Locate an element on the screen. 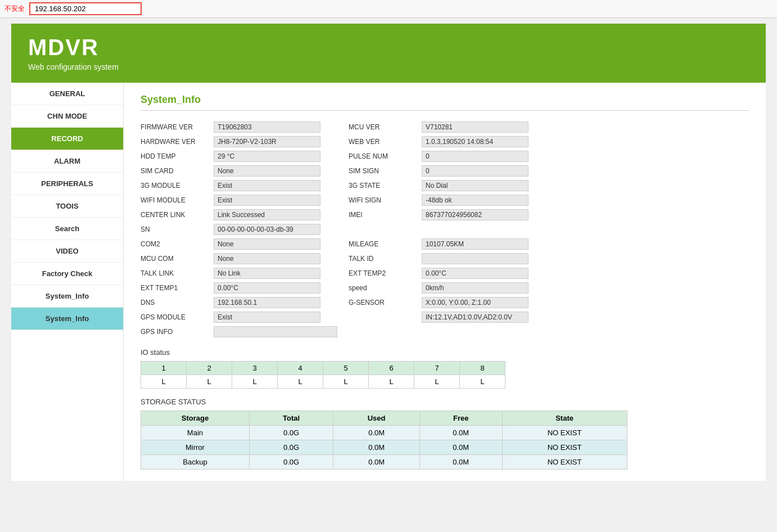 Image resolution: width=777 pixels, height=532 pixels. info-sim-card: SIM CARD None is located at coordinates (239, 171).